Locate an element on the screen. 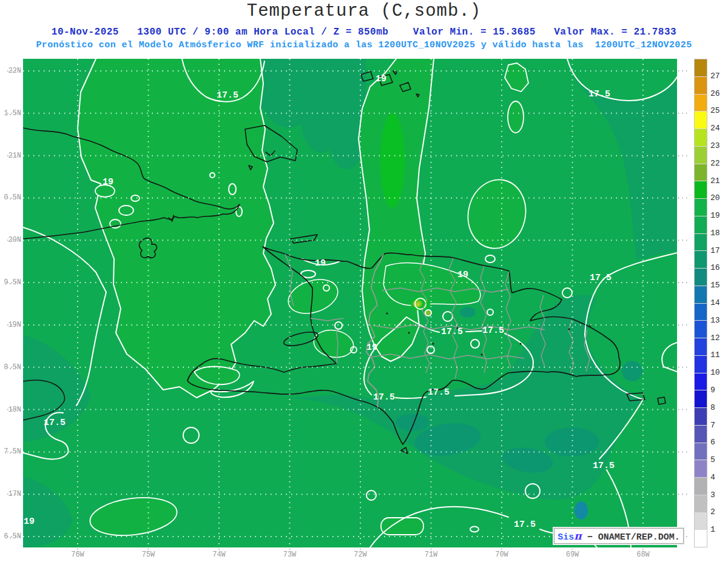  lat-axis-label: 0.5N is located at coordinates (11, 198).